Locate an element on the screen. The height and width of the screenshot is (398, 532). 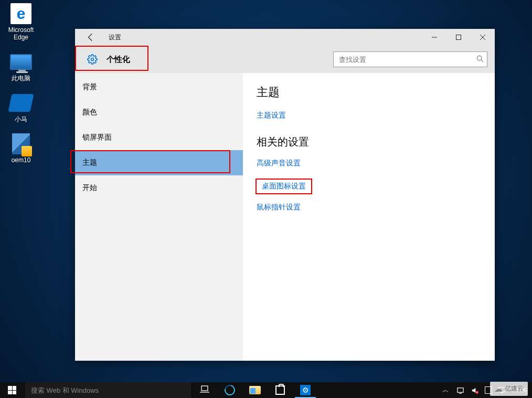
task-view-icon is located at coordinates (205, 390).